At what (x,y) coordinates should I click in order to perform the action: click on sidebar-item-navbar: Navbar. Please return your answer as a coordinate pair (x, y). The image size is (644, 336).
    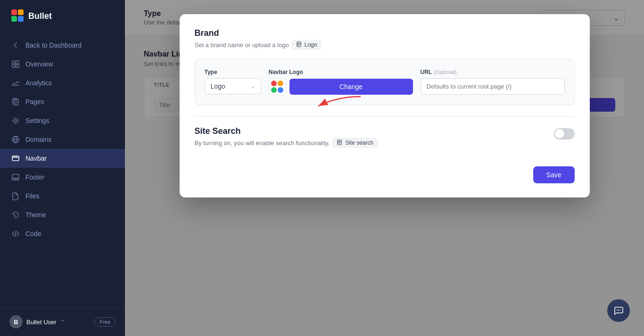
    Looking at the image, I should click on (62, 158).